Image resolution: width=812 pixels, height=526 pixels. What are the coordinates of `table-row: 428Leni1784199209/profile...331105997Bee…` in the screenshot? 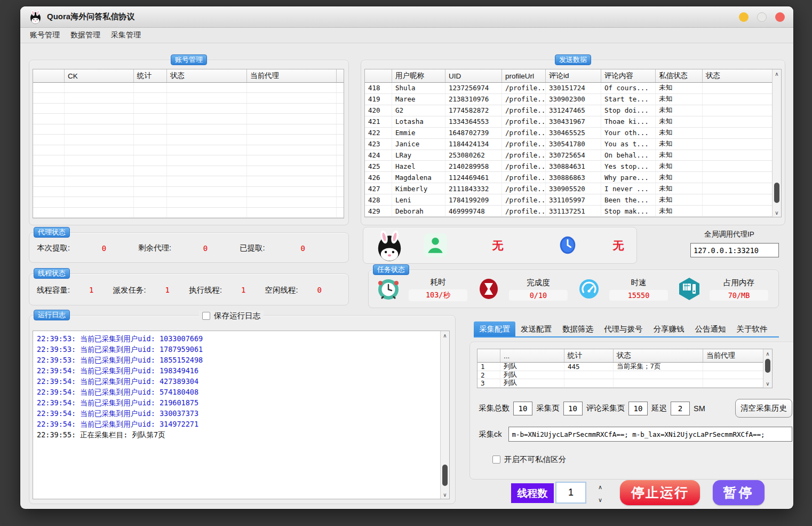 It's located at (569, 200).